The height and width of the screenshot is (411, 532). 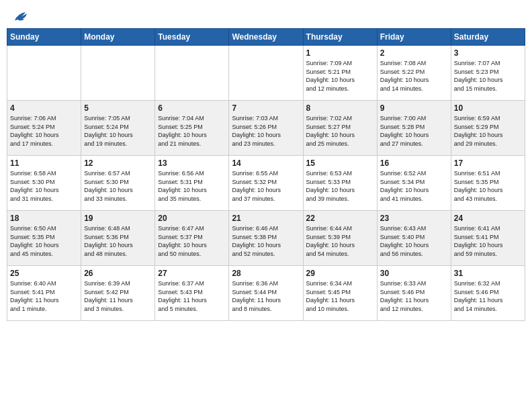 I want to click on day-number: 14, so click(x=266, y=163).